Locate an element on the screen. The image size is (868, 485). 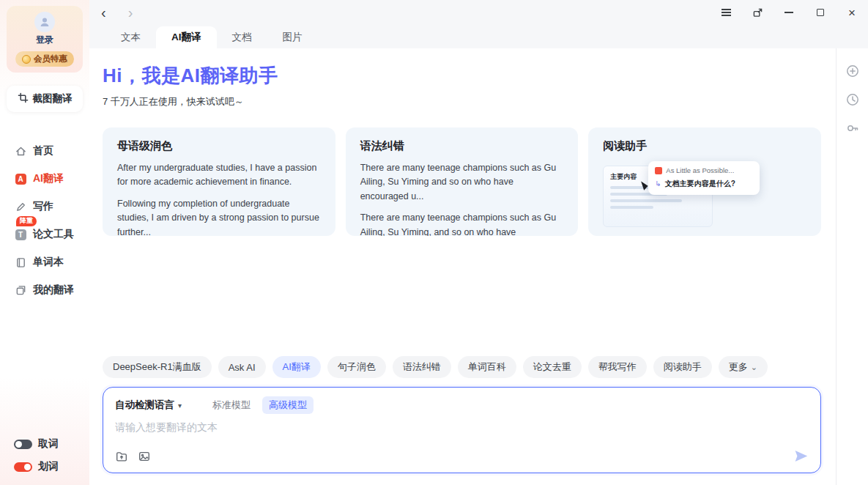
screenshot-translate-button: 截图翻译 is located at coordinates (45, 99).